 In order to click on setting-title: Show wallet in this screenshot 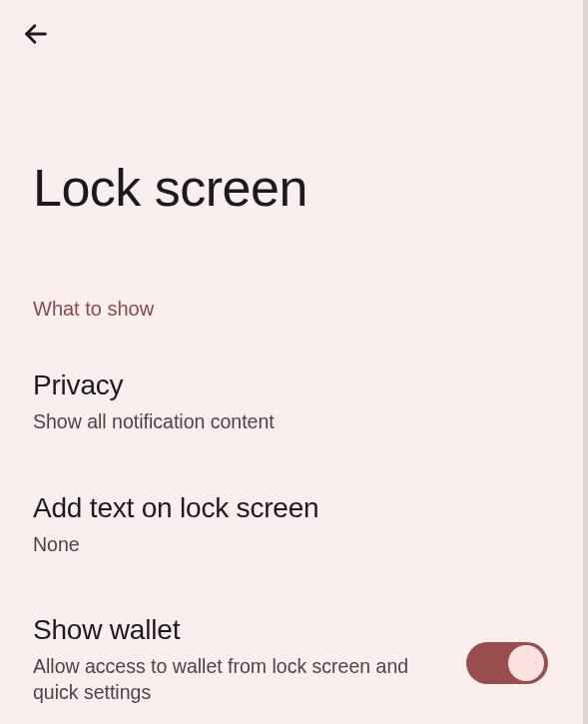, I will do `click(240, 629)`.